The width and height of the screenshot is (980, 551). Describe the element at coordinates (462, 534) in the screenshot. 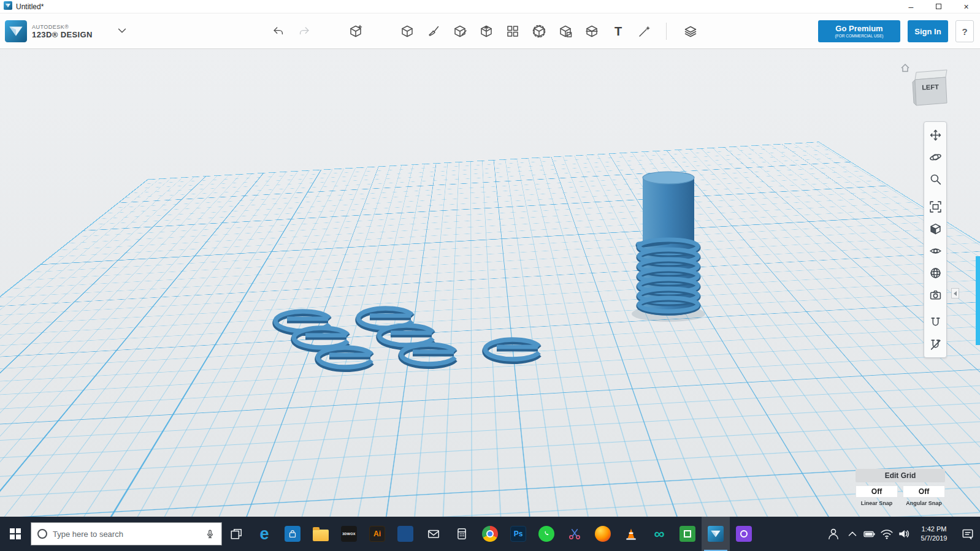

I see `calculator-app-button` at that location.